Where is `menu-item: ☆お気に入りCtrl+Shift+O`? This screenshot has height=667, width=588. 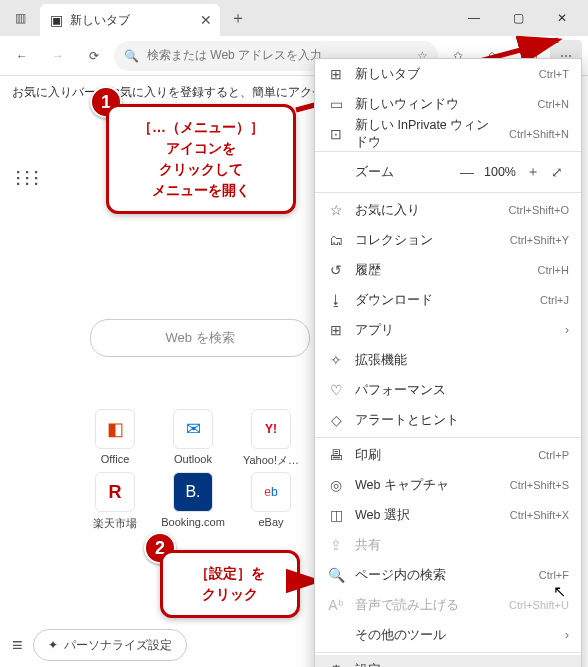 menu-item: ☆お気に入りCtrl+Shift+O is located at coordinates (448, 210).